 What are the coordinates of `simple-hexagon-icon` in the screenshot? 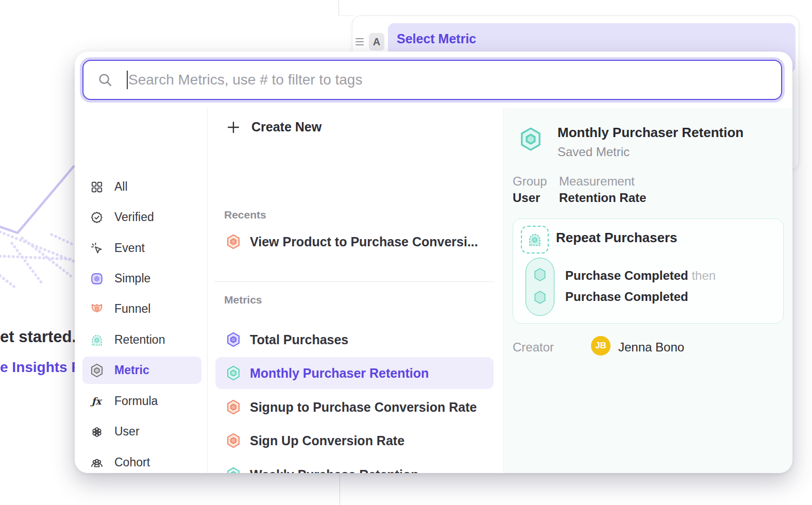 It's located at (233, 340).